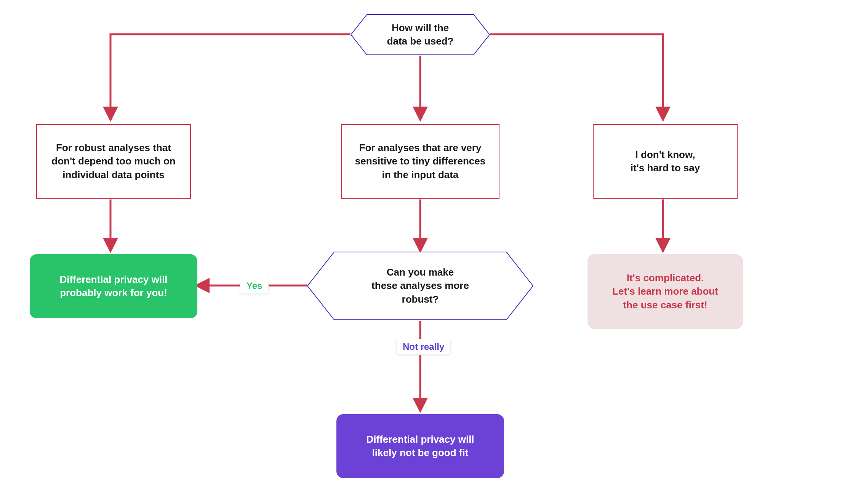 Image resolution: width=842 pixels, height=504 pixels. Describe the element at coordinates (420, 285) in the screenshot. I see `decision-make-robust-text: Can you make these analyses more robust?` at that location.